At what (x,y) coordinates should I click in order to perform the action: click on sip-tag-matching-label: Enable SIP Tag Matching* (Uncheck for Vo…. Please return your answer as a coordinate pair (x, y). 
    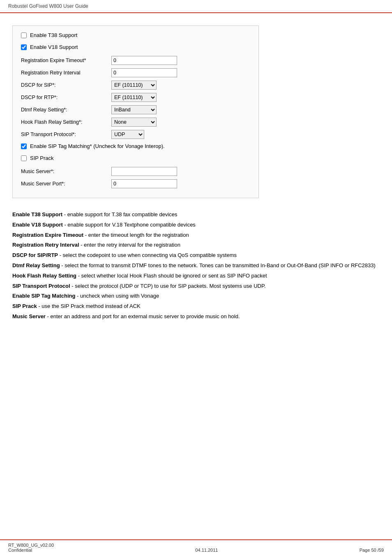
    Looking at the image, I should click on (97, 146).